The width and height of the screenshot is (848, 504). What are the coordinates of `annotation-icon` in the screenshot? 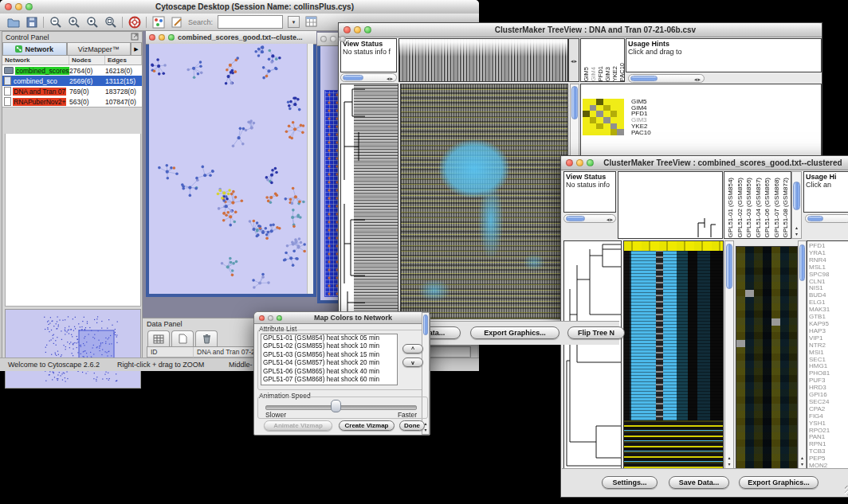 It's located at (177, 22).